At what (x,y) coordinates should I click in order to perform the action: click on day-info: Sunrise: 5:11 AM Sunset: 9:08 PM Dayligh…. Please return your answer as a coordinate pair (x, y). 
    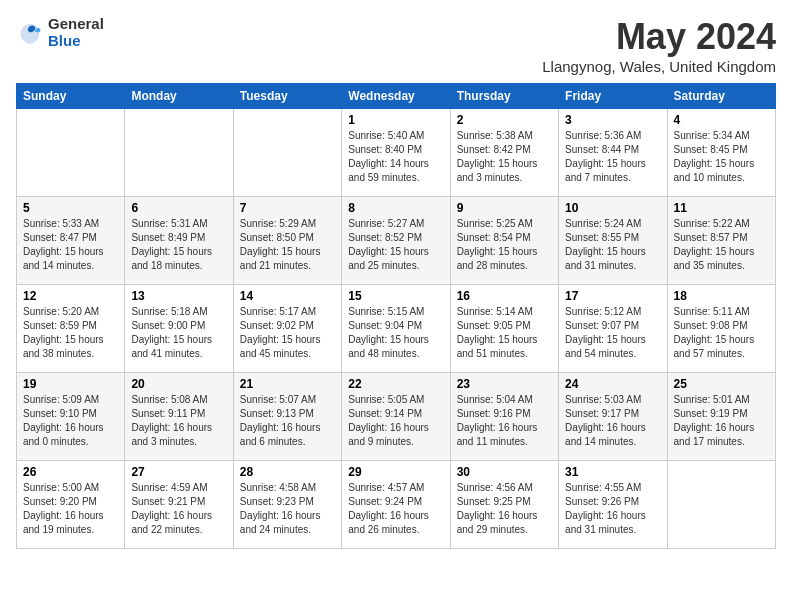
    Looking at the image, I should click on (722, 333).